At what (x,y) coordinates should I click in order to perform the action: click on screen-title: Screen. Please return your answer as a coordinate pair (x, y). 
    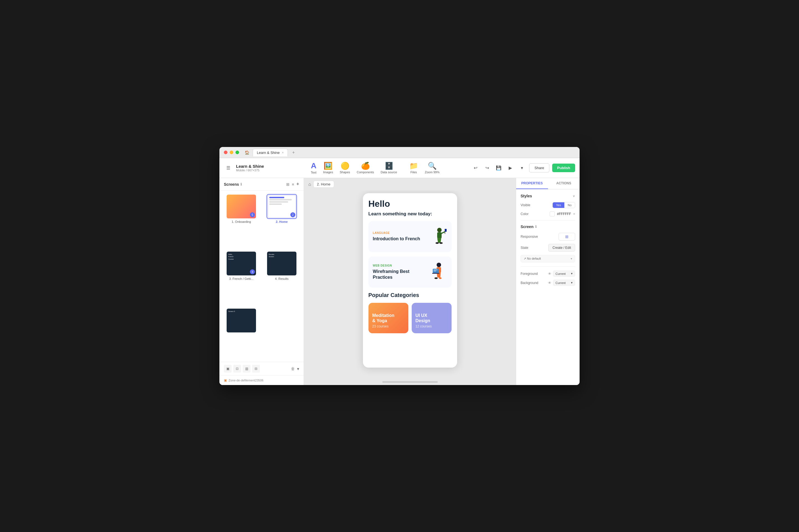
    Looking at the image, I should click on (527, 227).